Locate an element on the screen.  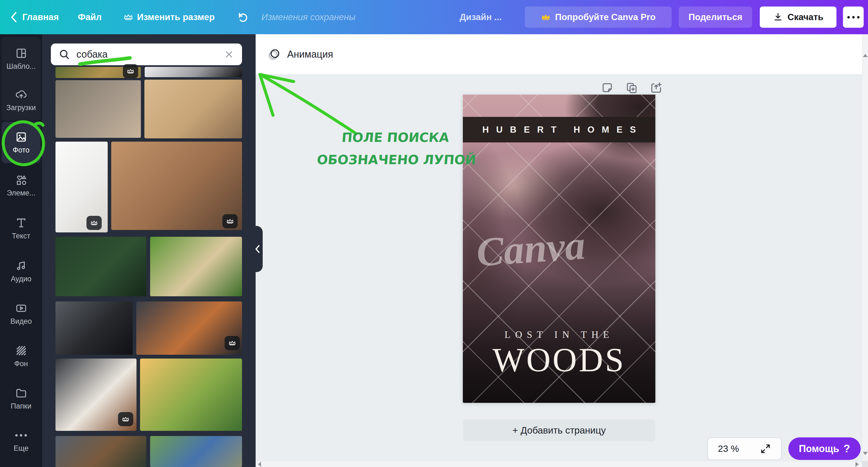
elements-icon is located at coordinates (21, 180).